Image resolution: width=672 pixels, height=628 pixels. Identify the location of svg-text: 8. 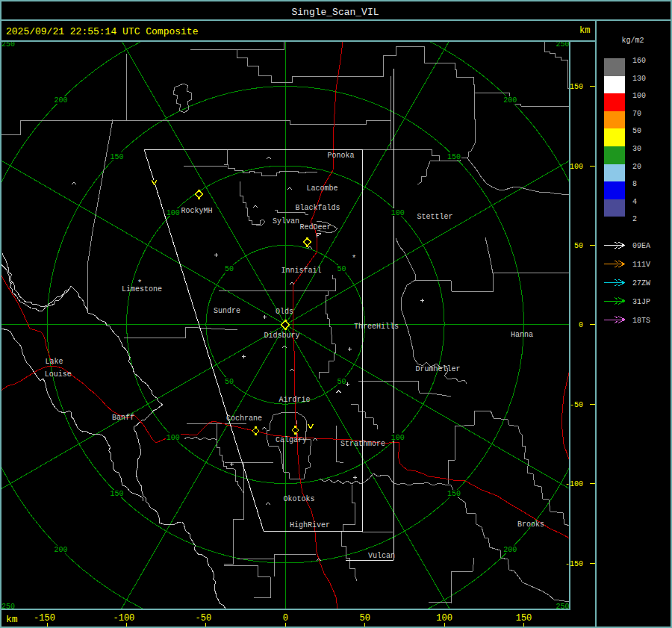
(635, 184).